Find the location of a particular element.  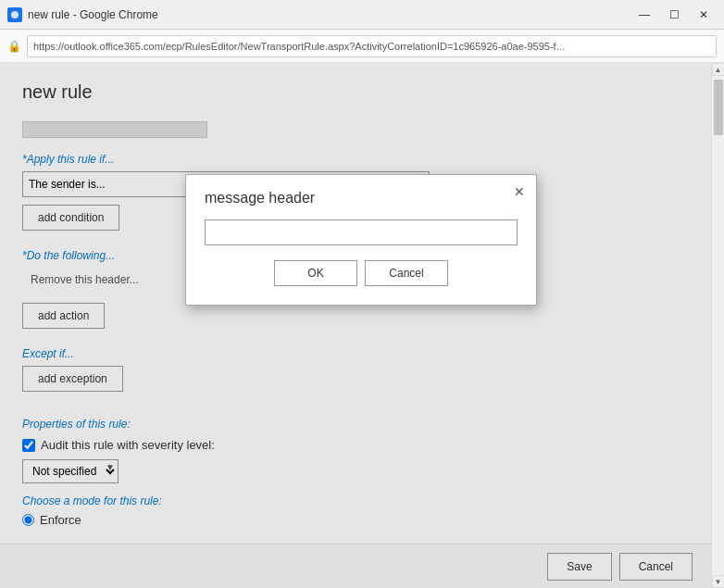

modal-header-input is located at coordinates (361, 232).